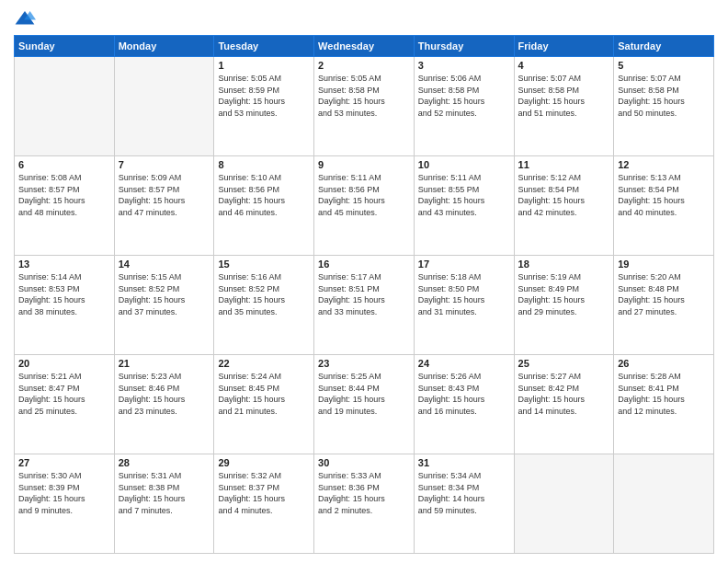 Image resolution: width=728 pixels, height=563 pixels. I want to click on day-number: 20, so click(64, 363).